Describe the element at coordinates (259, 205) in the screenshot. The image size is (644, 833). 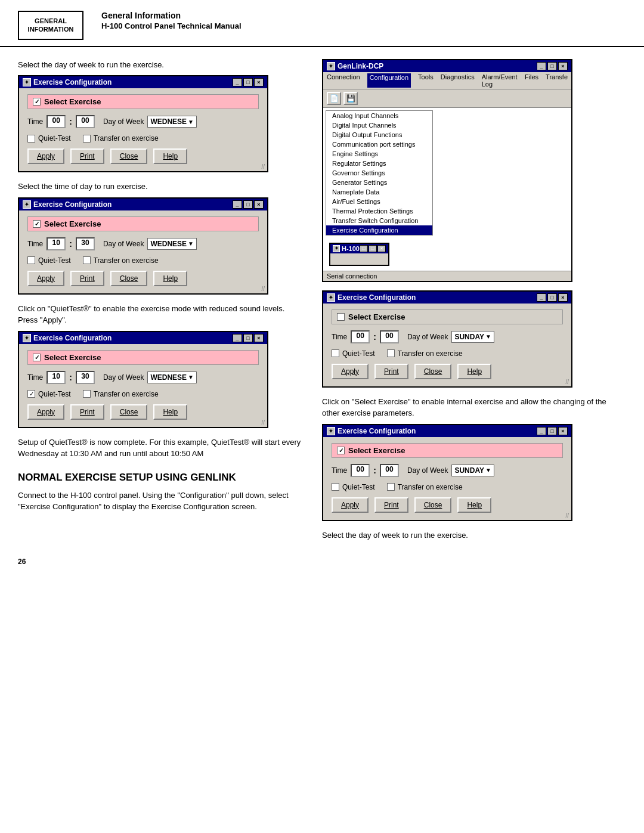
I see `win2-close: ×` at that location.